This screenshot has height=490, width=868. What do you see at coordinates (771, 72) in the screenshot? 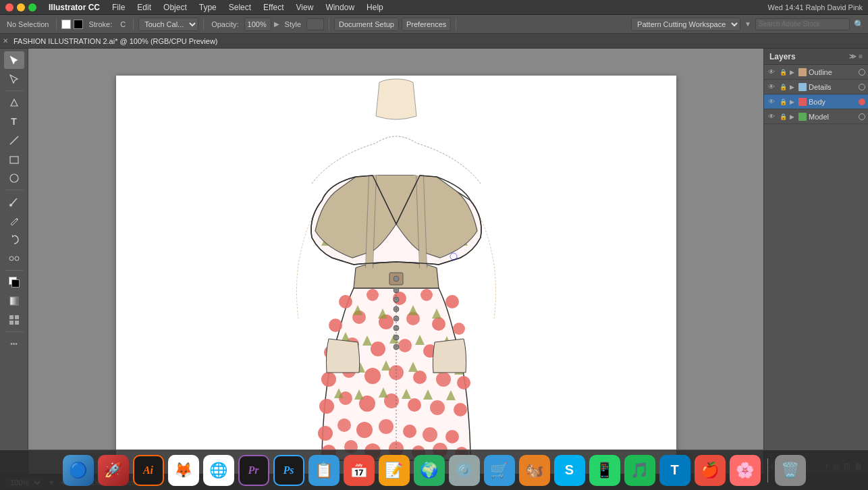
I see `layer-eye-outline: 👁` at bounding box center [771, 72].